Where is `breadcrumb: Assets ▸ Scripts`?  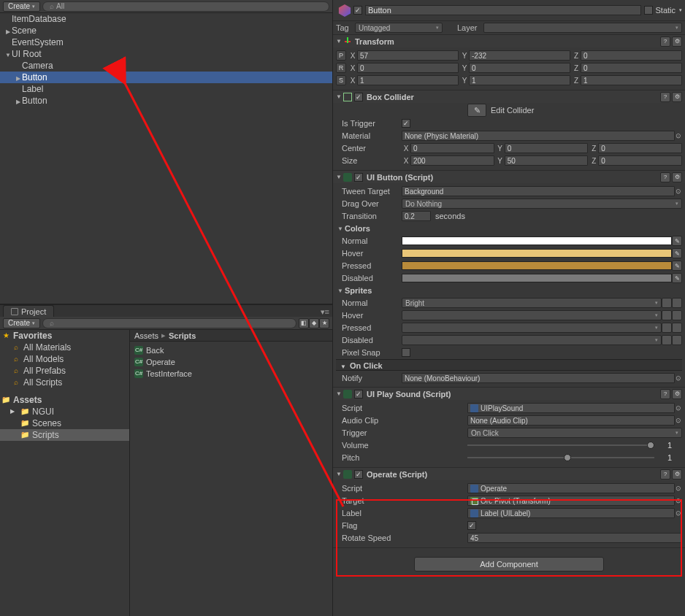
breadcrumb: Assets ▸ Scripts is located at coordinates (231, 336).